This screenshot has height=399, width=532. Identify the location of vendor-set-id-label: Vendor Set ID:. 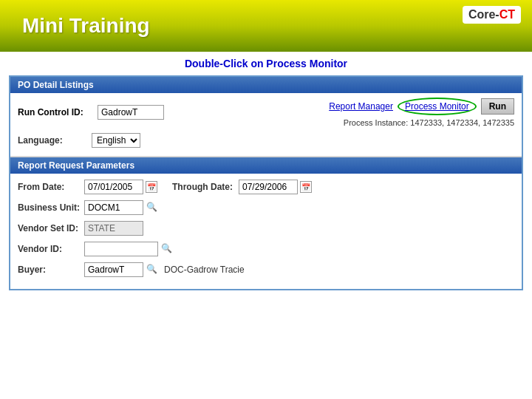
(51, 228).